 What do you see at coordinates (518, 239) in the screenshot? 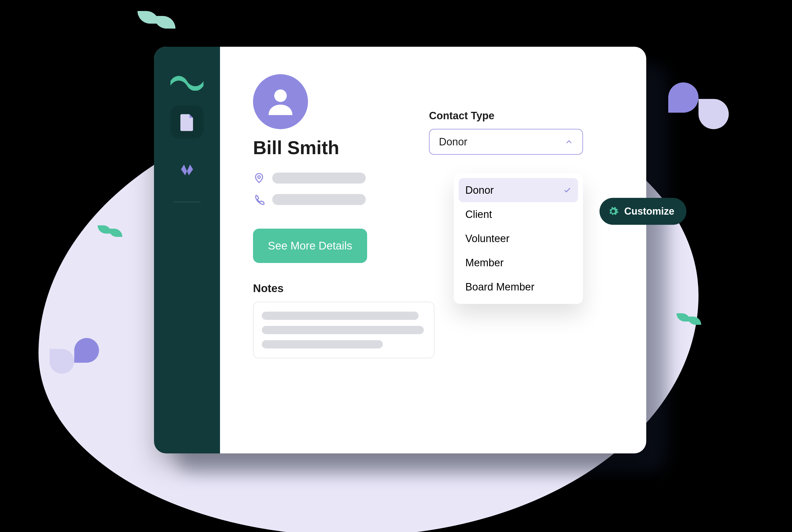
I see `contact-type-dropdown: DonorClientVolunteerMemberBoard Member` at bounding box center [518, 239].